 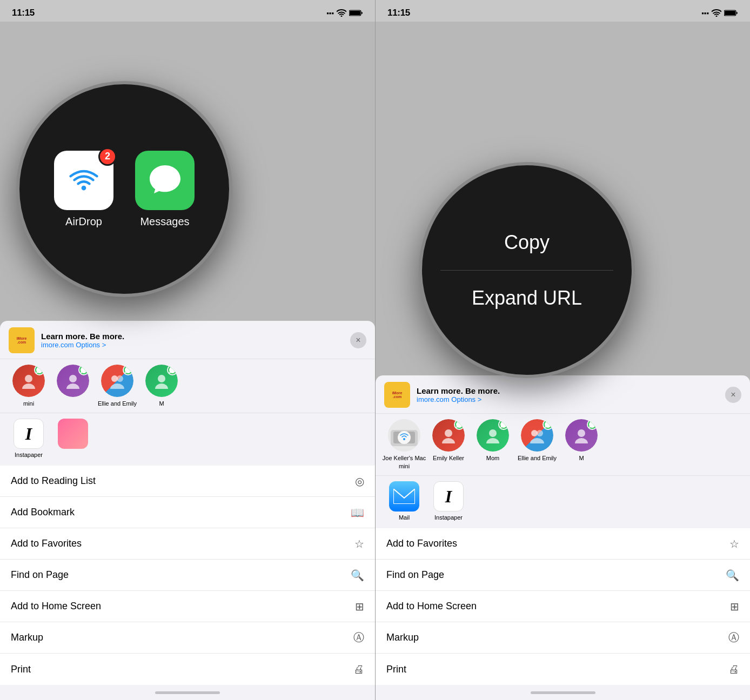 I want to click on menu-icon-reading-list-left: ◎, so click(x=360, y=481).